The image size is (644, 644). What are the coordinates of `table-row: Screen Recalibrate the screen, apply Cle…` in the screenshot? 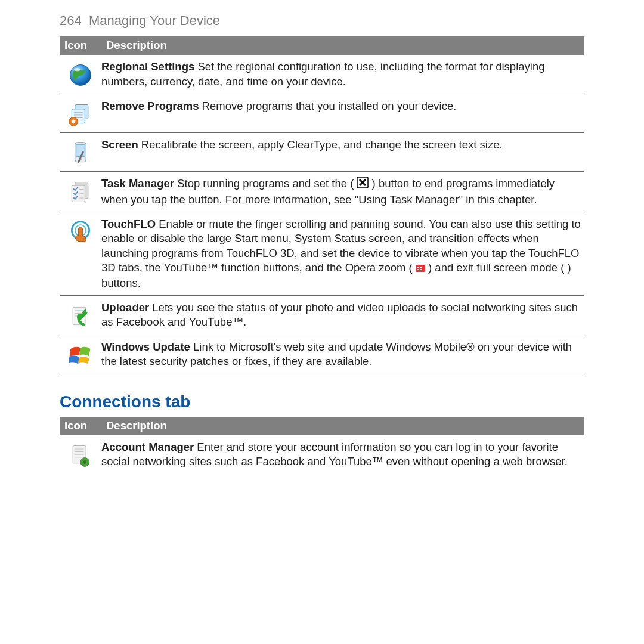 It's located at (322, 153).